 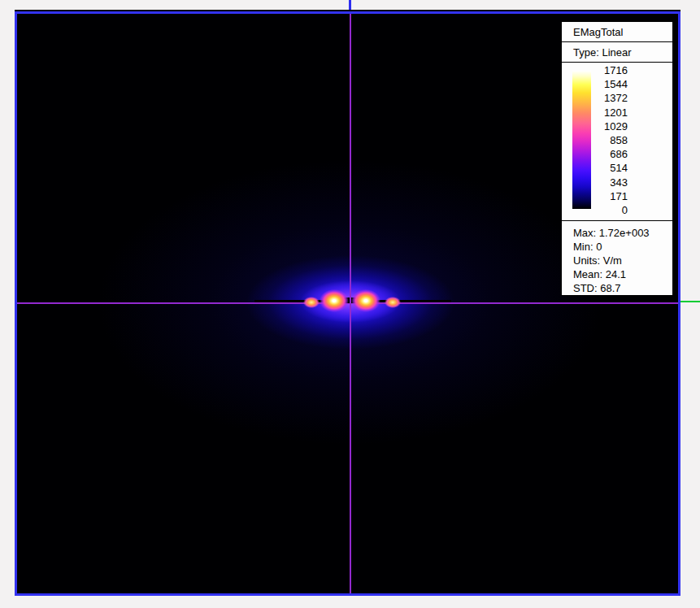 I want to click on legend-stat-line: Units: V/m, so click(x=623, y=260).